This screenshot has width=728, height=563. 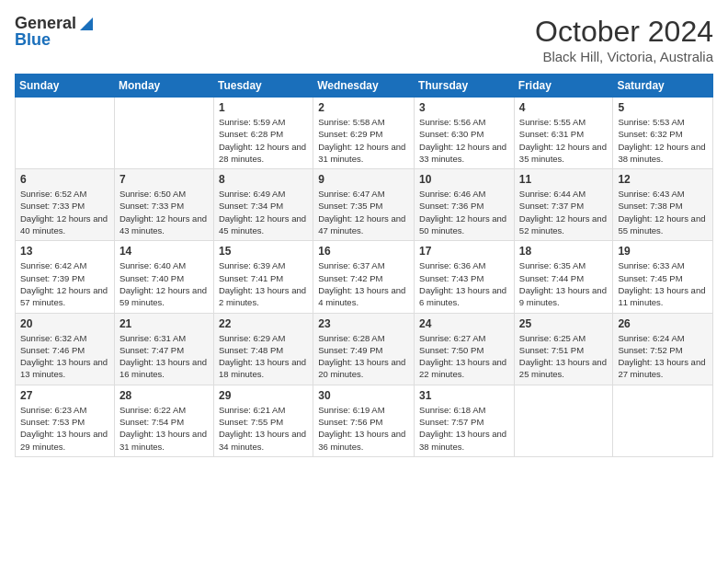 What do you see at coordinates (564, 324) in the screenshot?
I see `day-number: 25` at bounding box center [564, 324].